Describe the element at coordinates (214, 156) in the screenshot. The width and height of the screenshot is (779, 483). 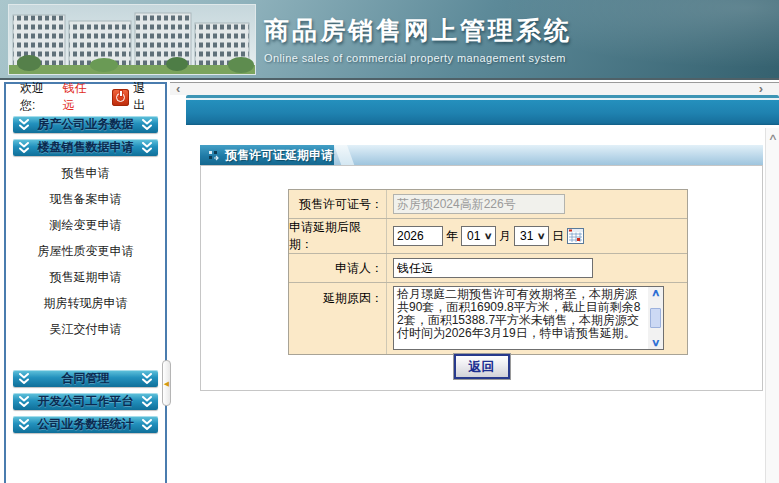
I see `form-list-icon` at that location.